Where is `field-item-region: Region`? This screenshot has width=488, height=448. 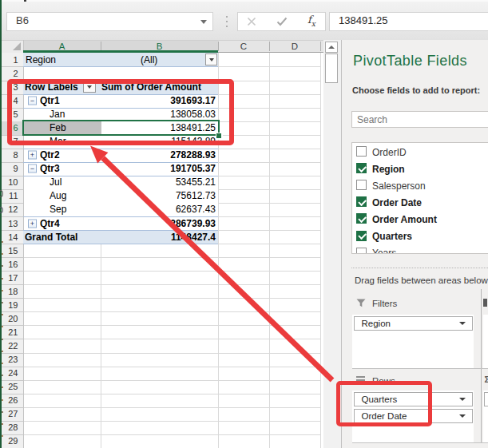 field-item-region: Region is located at coordinates (420, 169).